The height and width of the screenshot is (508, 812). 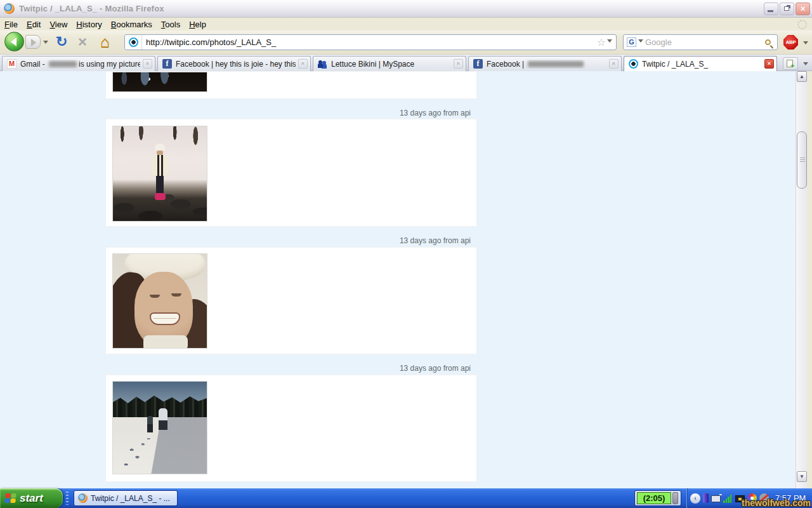 I want to click on back-button, so click(x=14, y=42).